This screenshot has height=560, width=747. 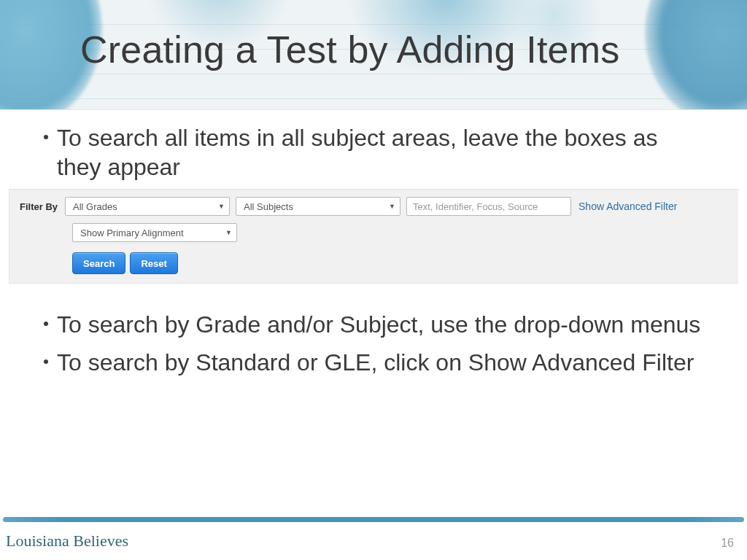 I want to click on search-text-placeholder: Text, Identifier, Focus, Source, so click(x=476, y=207).